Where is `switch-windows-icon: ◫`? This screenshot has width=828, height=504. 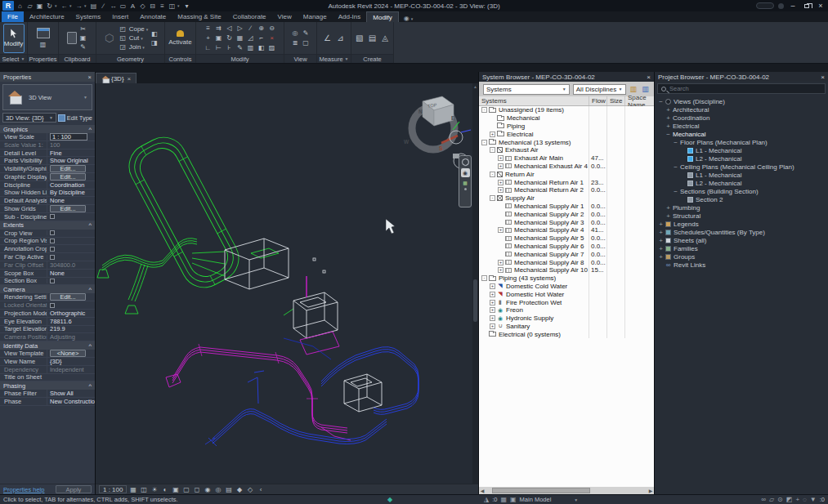 switch-windows-icon: ◫ is located at coordinates (172, 6).